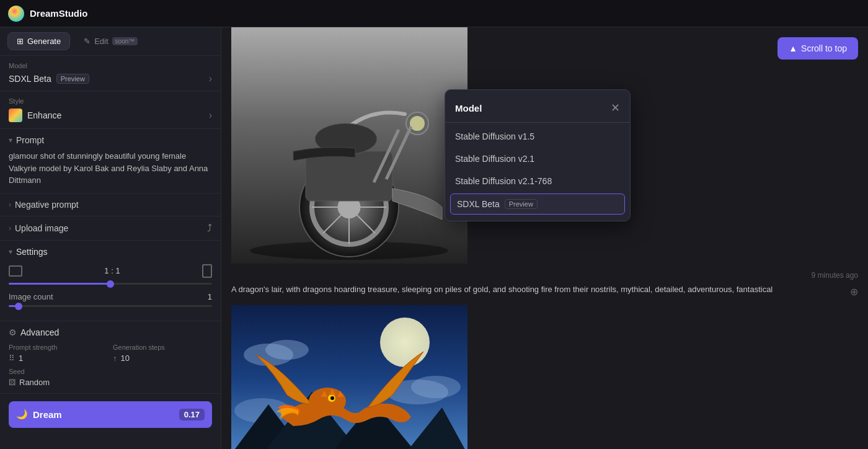 Image resolution: width=868 pixels, height=449 pixels. Describe the element at coordinates (110, 357) in the screenshot. I see `advanced-section: ⚙ Advanced Prompt strength ⠿ 1 Generatio…` at that location.